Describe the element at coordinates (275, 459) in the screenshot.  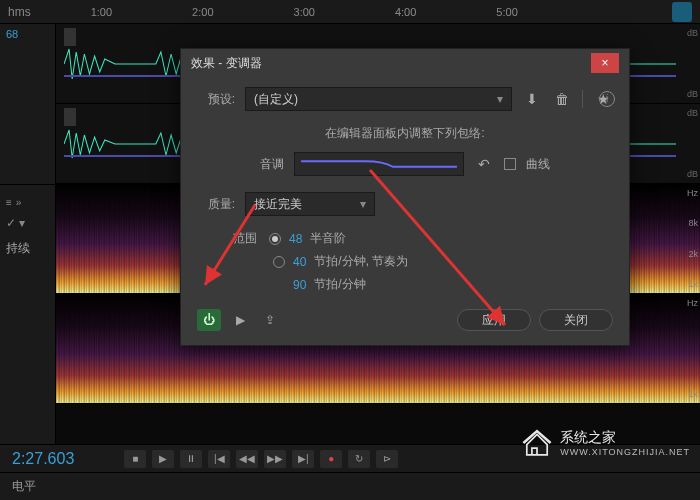
I see `forward-button: ▶▶` at that location.